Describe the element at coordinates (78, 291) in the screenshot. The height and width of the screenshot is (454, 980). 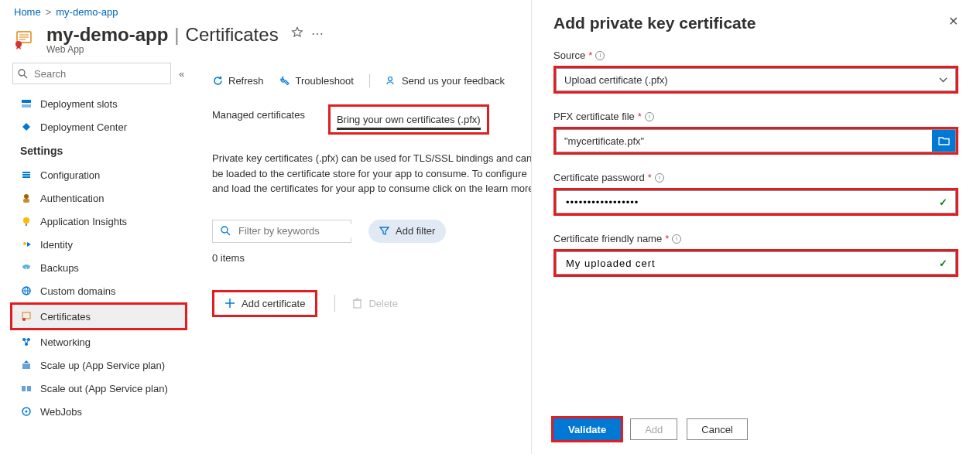
I see `sidebar-item-label: Custom domains` at that location.